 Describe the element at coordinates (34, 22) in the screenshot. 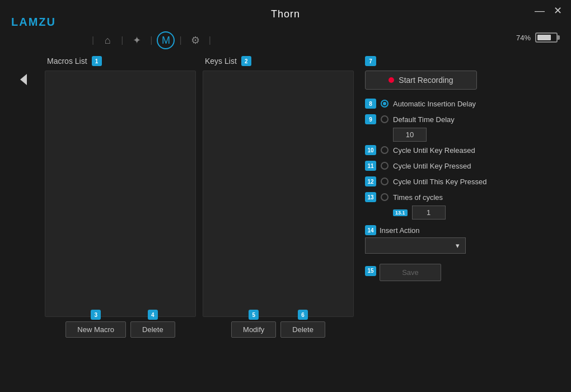

I see `logo: LAMZU` at that location.